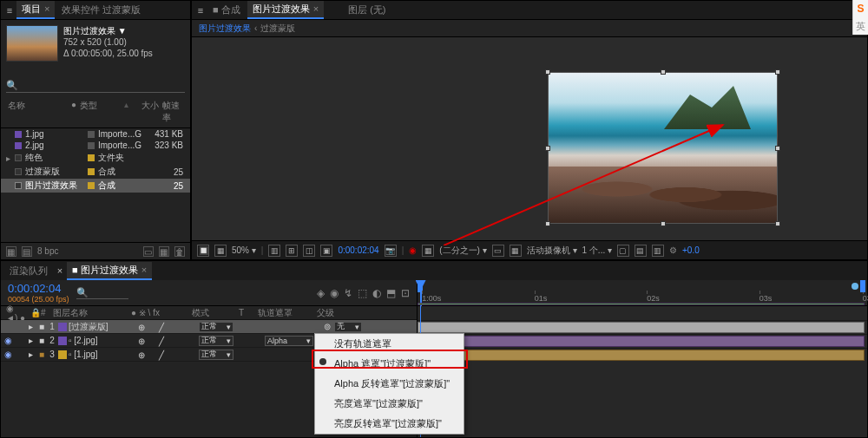  I want to click on exposure-icon: ⚙, so click(674, 250).